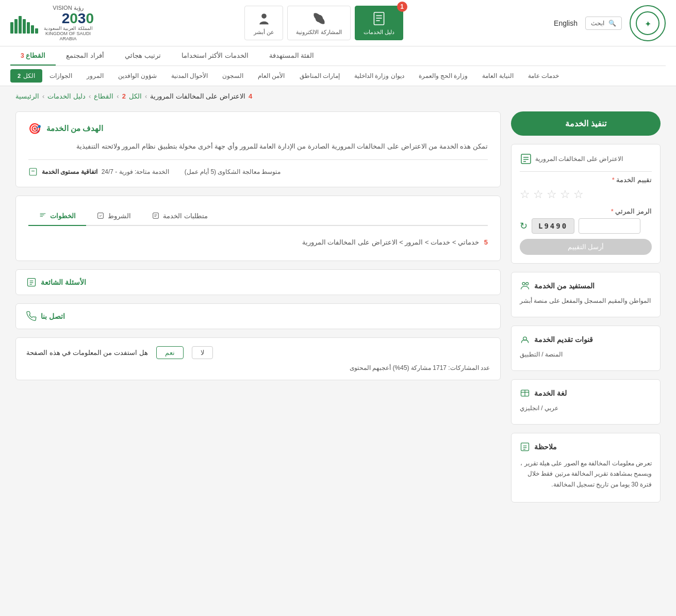 This screenshot has height=616, width=676. Describe the element at coordinates (586, 226) in the screenshot. I see `captcha-row: L9490 ↻` at that location.